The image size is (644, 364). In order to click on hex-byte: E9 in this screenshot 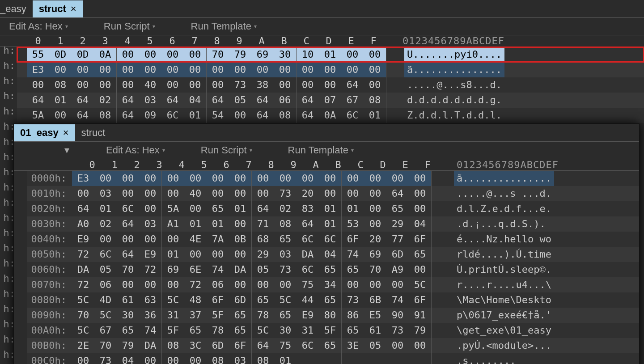, I will do `click(83, 239)`.